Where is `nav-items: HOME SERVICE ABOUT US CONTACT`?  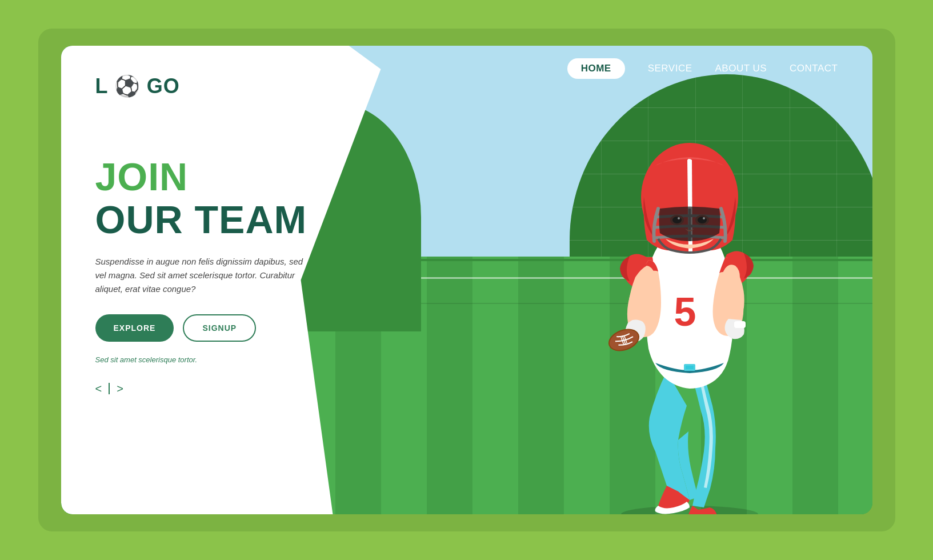 nav-items: HOME SERVICE ABOUT US CONTACT is located at coordinates (703, 69).